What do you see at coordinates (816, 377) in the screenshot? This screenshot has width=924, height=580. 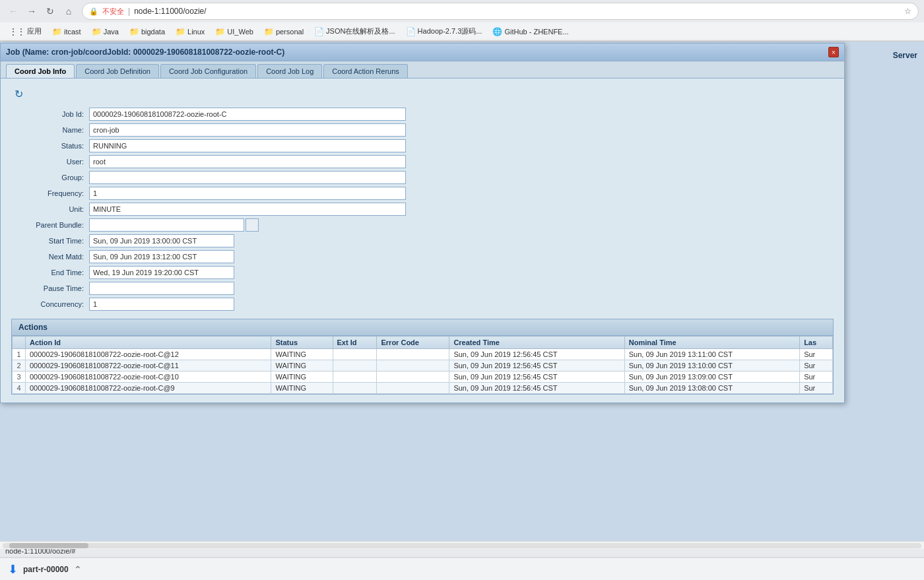 I see `row-las-2: Sur` at bounding box center [816, 377].